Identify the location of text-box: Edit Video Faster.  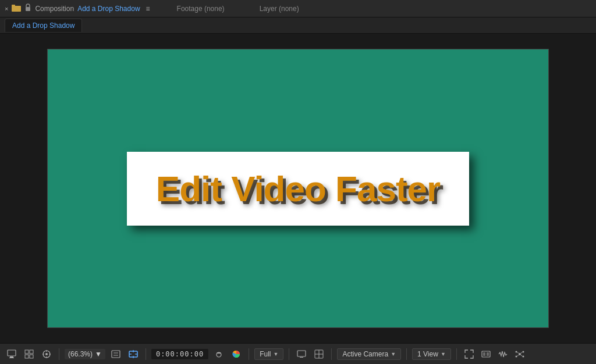
(298, 188).